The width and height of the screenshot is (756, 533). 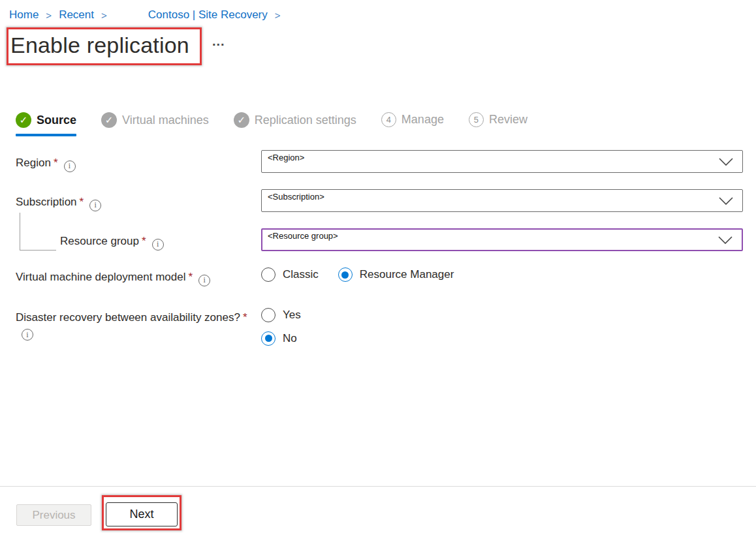 What do you see at coordinates (379, 331) in the screenshot?
I see `availability-zones-row: Disaster recovery between availability z…` at bounding box center [379, 331].